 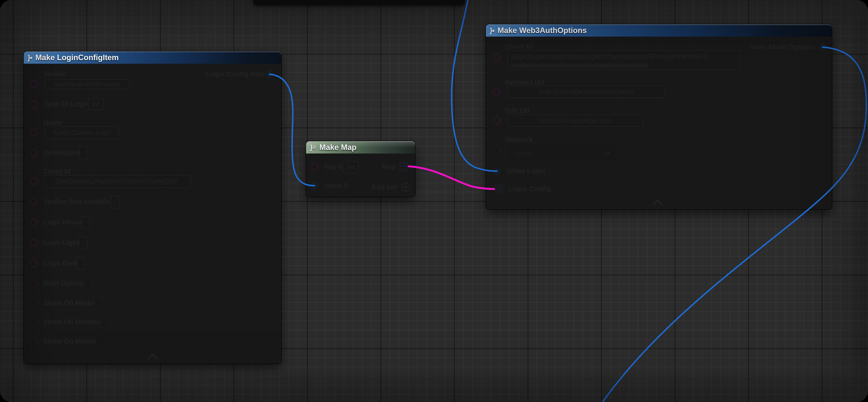 I want to click on node-header-make-web3authoptions: }▪ Make Web3AuthOptions, so click(x=659, y=30).